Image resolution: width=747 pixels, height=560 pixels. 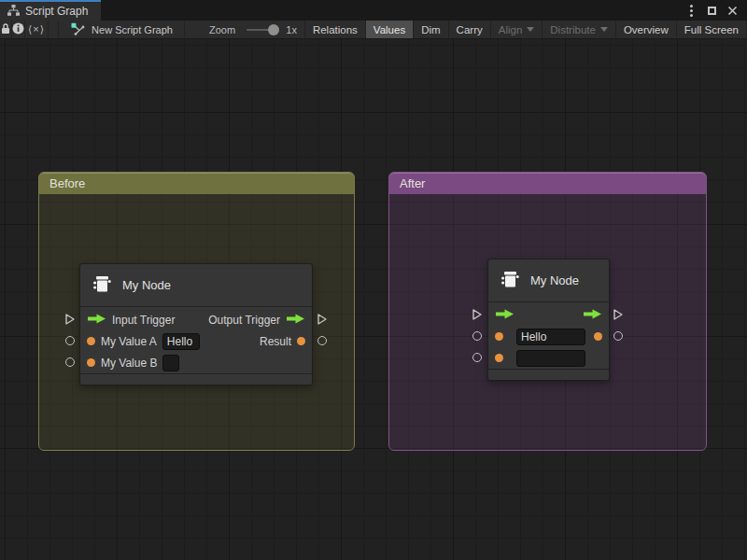 What do you see at coordinates (517, 30) in the screenshot?
I see `toolbar-button-align: Align` at bounding box center [517, 30].